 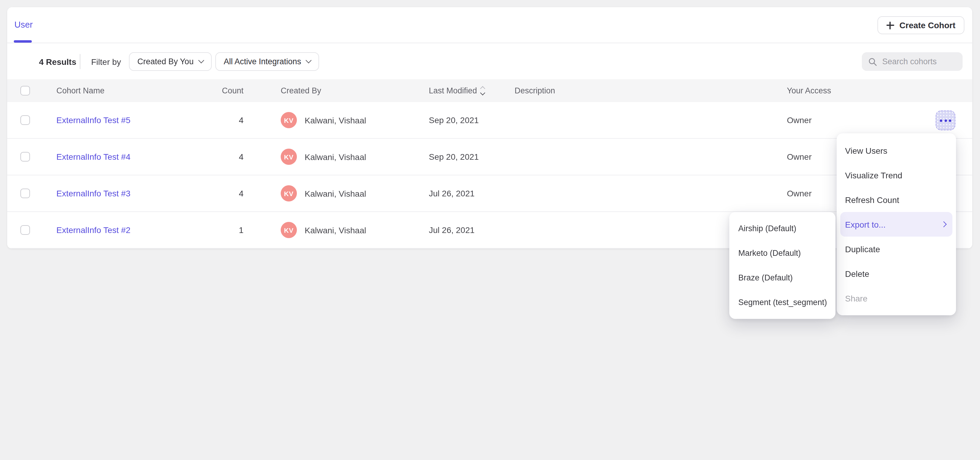 What do you see at coordinates (896, 273) in the screenshot?
I see `menu-item-delete: Delete` at bounding box center [896, 273].